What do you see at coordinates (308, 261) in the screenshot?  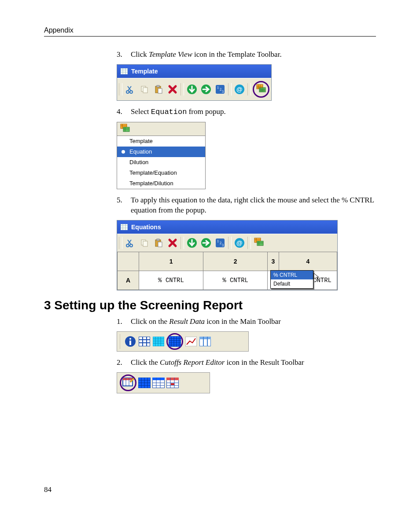 I see `col-head-4: 4` at bounding box center [308, 261].